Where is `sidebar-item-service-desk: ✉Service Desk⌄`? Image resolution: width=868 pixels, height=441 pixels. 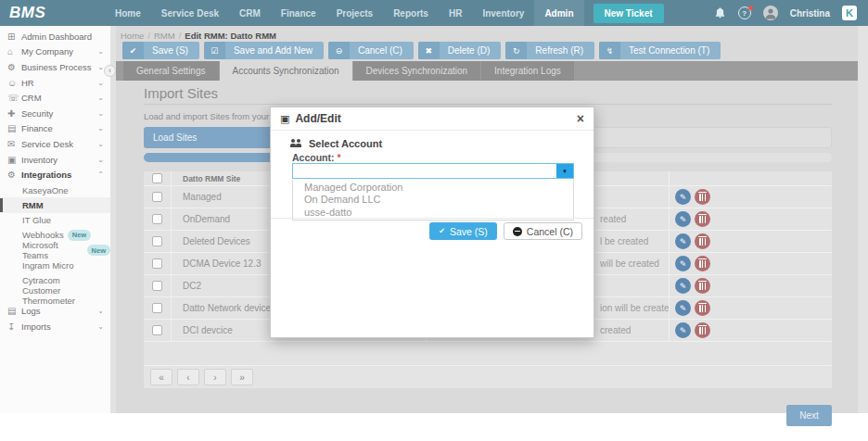
sidebar-item-service-desk: ✉Service Desk⌄ is located at coordinates (56, 145).